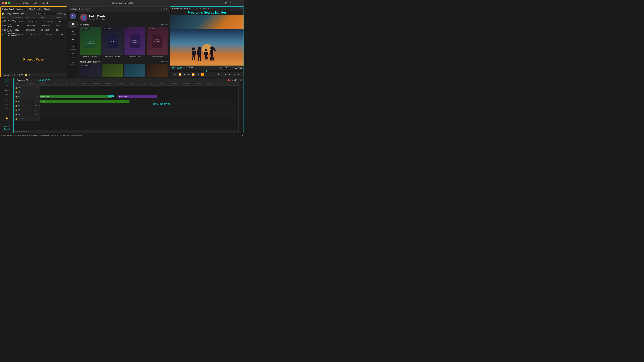 Image resolution: width=644 pixels, height=362 pixels. What do you see at coordinates (226, 3) in the screenshot?
I see `expand-icon: ⊞` at bounding box center [226, 3].